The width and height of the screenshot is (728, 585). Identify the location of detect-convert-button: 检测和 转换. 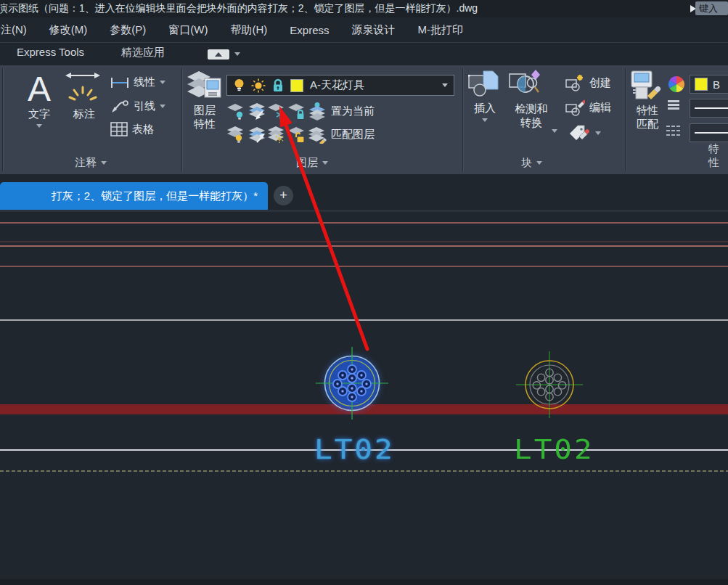
(531, 99).